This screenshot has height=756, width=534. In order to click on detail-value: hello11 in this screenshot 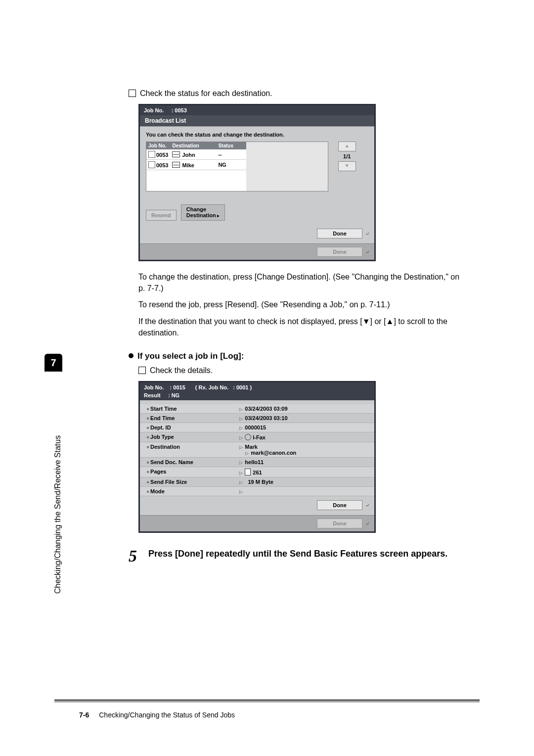, I will do `click(254, 462)`.